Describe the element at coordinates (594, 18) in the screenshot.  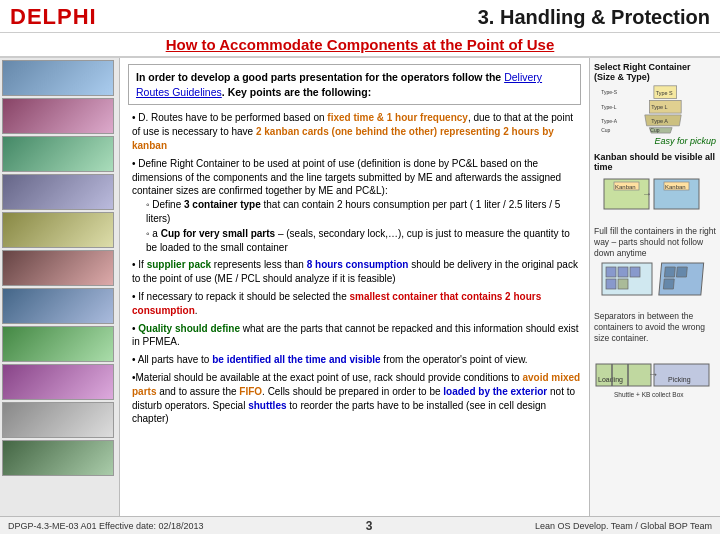
I see `page-title: 3. Handling & Protection` at that location.